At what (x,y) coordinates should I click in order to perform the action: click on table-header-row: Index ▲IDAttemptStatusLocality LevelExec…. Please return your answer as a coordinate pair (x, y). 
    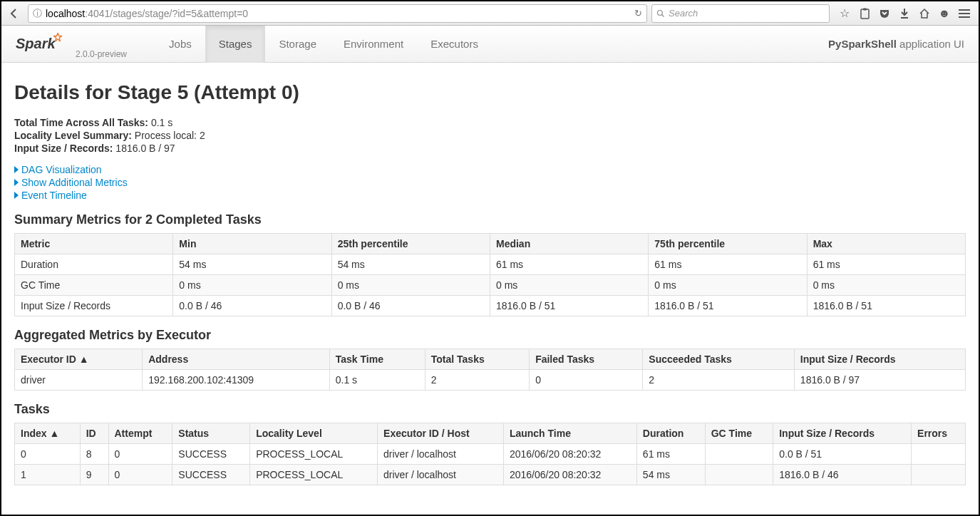
    Looking at the image, I should click on (490, 433).